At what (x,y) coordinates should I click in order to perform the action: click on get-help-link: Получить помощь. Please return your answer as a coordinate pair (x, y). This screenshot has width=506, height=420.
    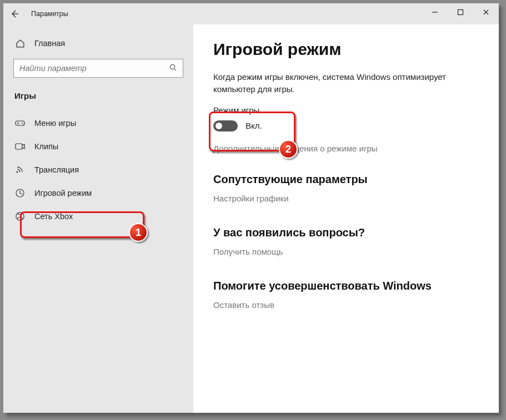
    Looking at the image, I should click on (346, 252).